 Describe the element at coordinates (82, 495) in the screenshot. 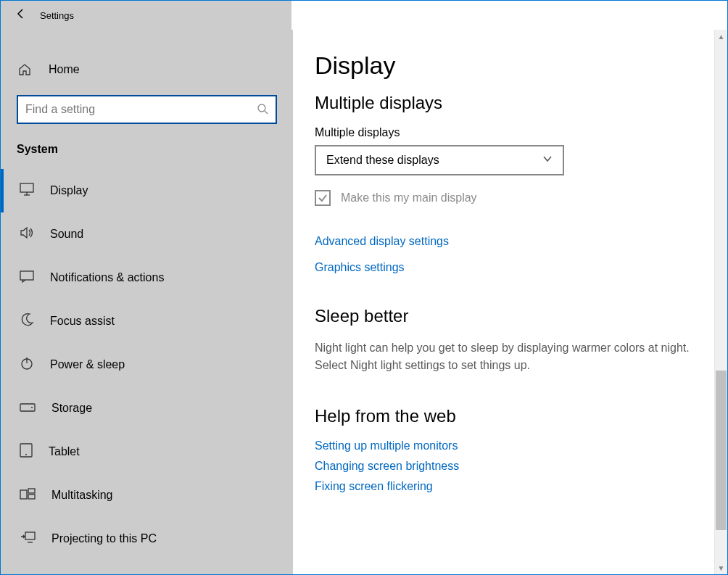

I see `sidebar-item-label: Multitasking` at that location.